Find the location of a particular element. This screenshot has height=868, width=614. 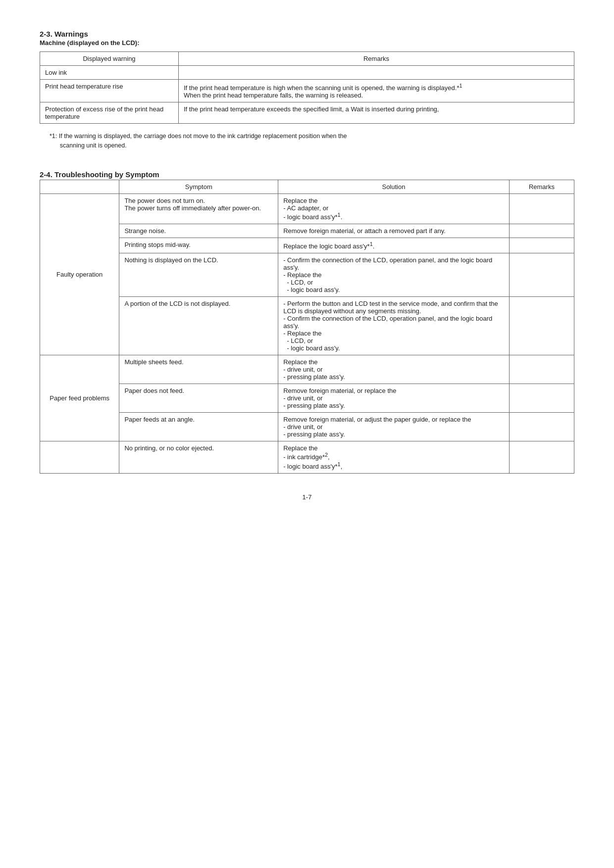

warnings-warning-2: Print head temperature rise is located at coordinates (109, 91).